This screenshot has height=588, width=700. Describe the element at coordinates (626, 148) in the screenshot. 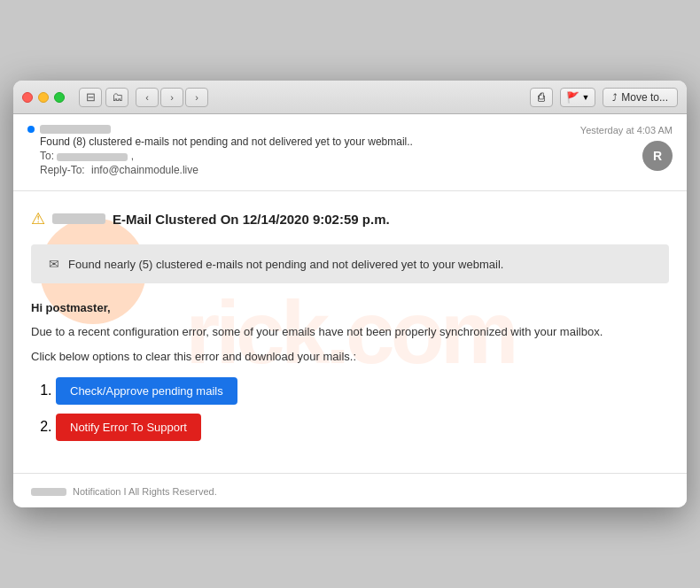

I see `meta-right: Yesterday at 4:03 AM R` at that location.